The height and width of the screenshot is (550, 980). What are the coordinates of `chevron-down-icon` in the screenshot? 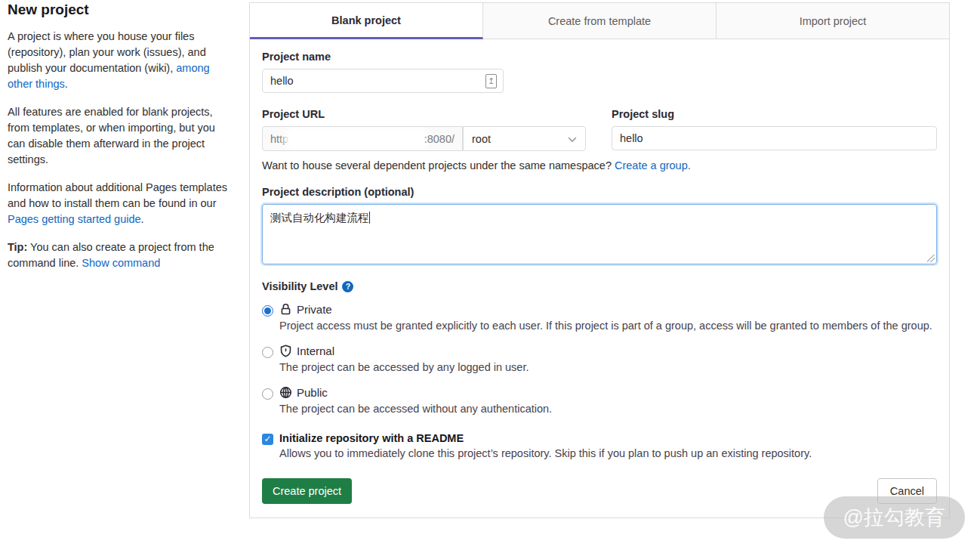 It's located at (572, 139).